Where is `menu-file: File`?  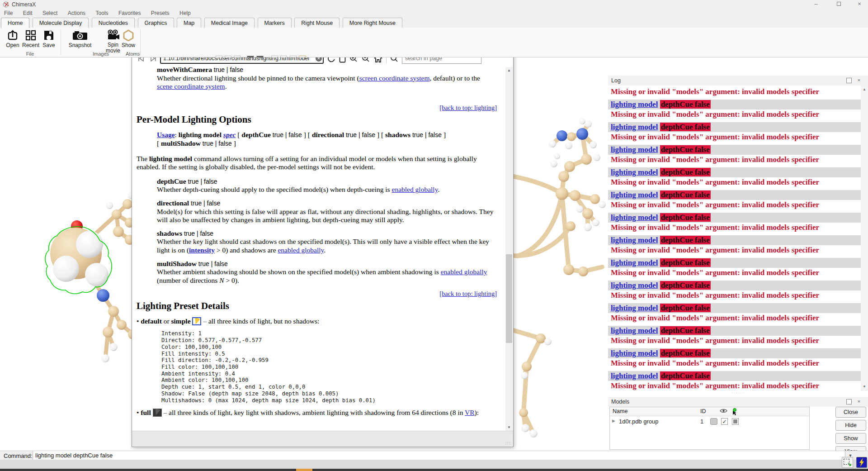
menu-file: File is located at coordinates (8, 13).